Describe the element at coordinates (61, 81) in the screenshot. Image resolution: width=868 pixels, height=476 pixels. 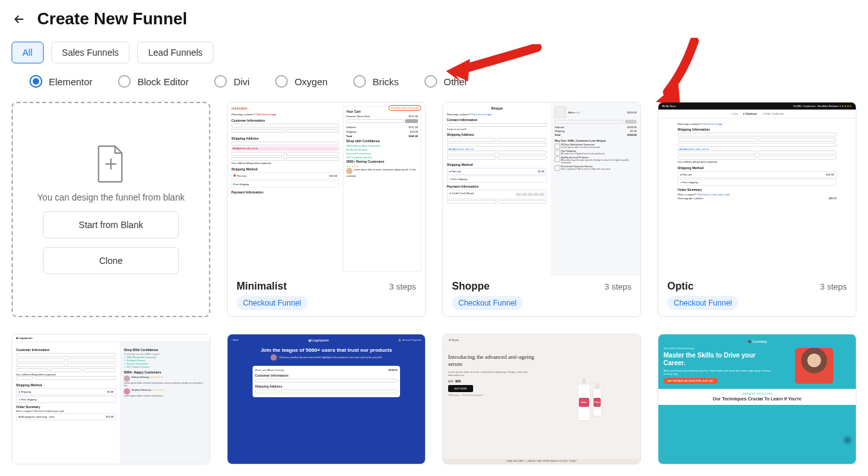
I see `radio-elementor: Elementor` at that location.